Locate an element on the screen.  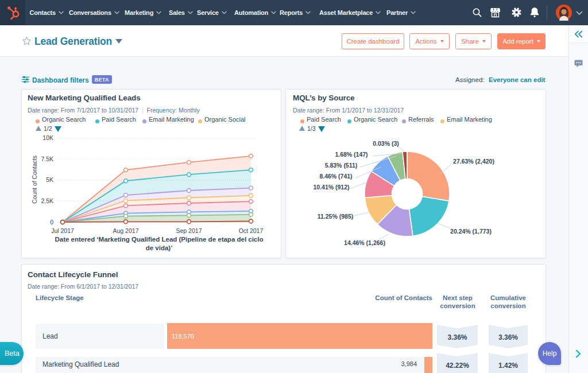
svg-text: 8.46% (741) is located at coordinates (335, 176).